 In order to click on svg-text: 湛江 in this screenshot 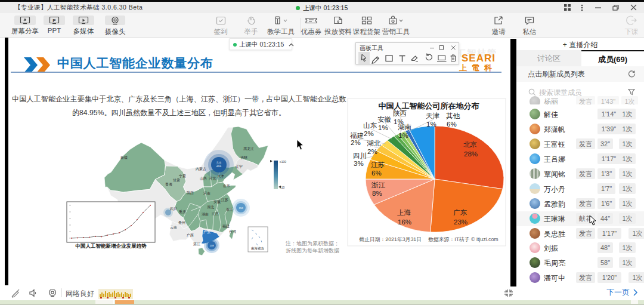, I will do `click(197, 244)`.